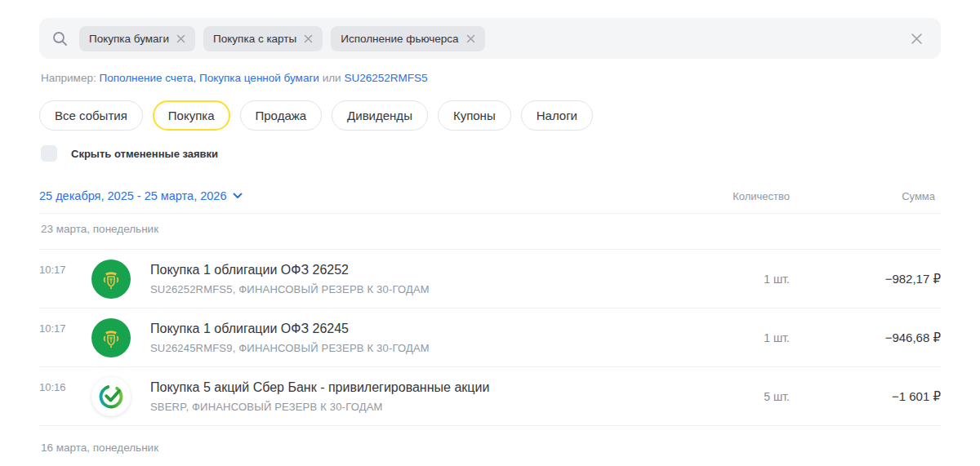 This screenshot has height=466, width=980. What do you see at coordinates (91, 116) in the screenshot?
I see `filter-all-events: Все события` at bounding box center [91, 116].